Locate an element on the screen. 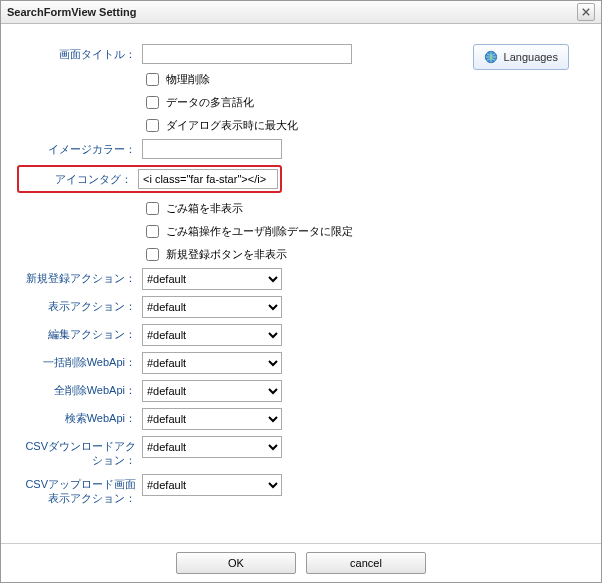  label-screen-title: 画面タイトル： is located at coordinates (82, 52).